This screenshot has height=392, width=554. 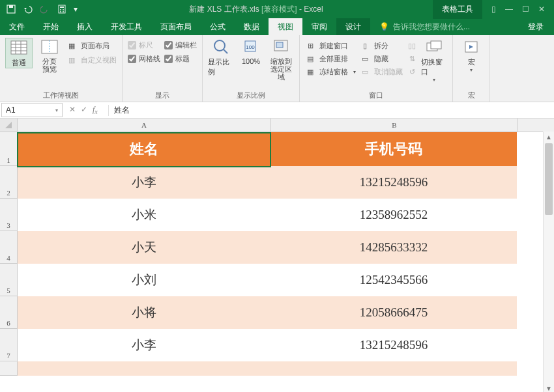 I want to click on cell-A4: 小天, so click(x=144, y=247).